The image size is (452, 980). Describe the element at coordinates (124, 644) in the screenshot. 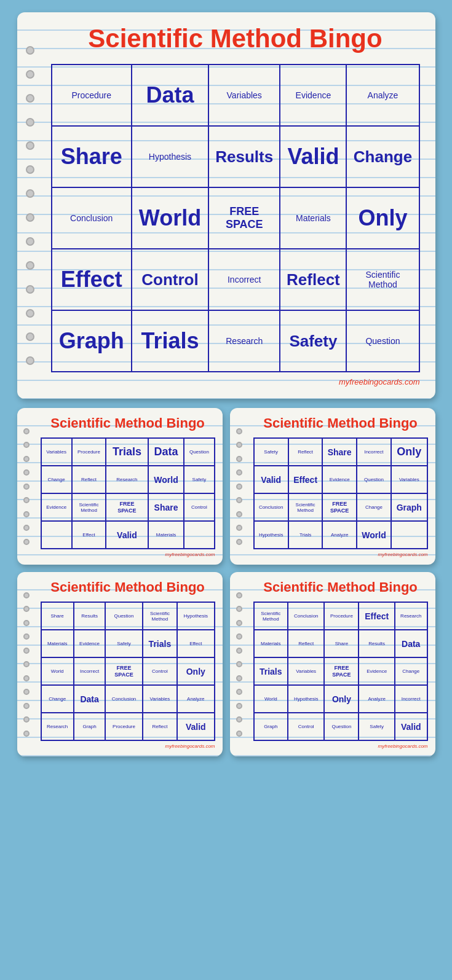

I see `cell: Safety` at that location.